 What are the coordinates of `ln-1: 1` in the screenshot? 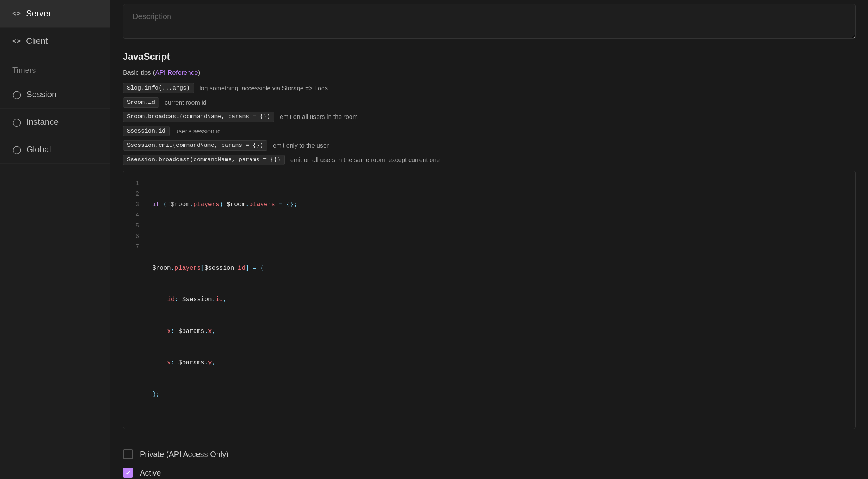 It's located at (134, 184).